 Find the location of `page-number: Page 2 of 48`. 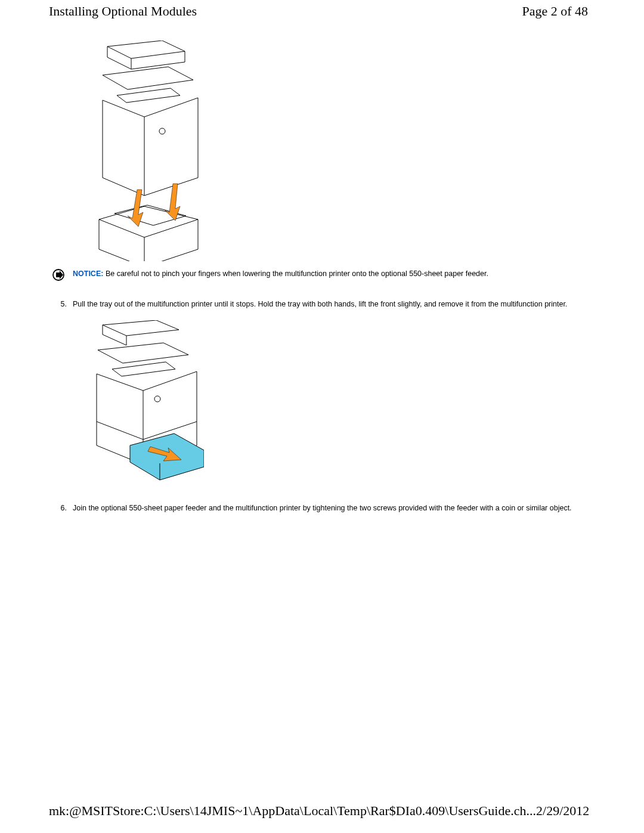

page-number: Page 2 of 48 is located at coordinates (555, 11).